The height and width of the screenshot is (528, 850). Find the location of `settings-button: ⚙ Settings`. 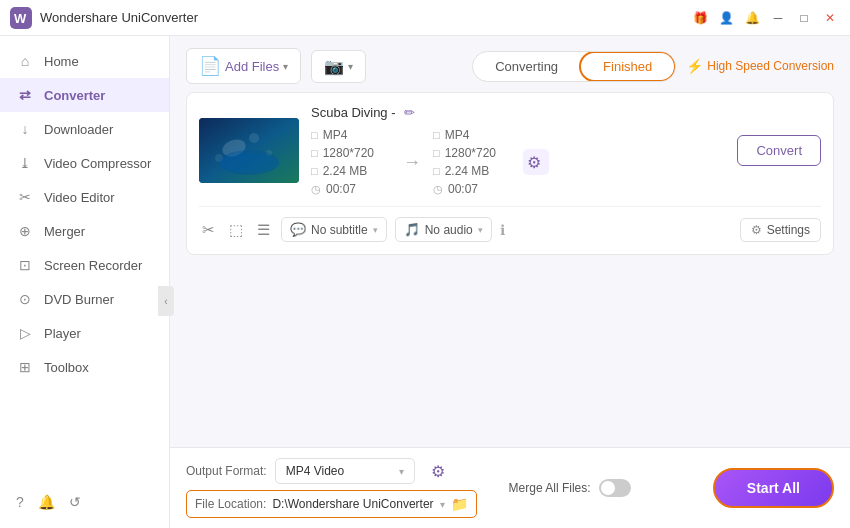

settings-button: ⚙ Settings is located at coordinates (780, 230).